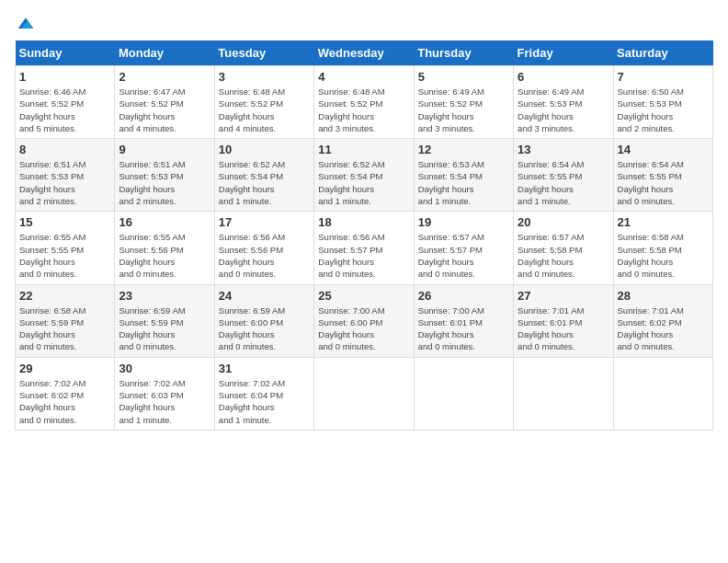 This screenshot has width=728, height=563. I want to click on day-info: Sunrise: 7:02 AM Sunset: 6:02 PM Dayligh…, so click(64, 401).